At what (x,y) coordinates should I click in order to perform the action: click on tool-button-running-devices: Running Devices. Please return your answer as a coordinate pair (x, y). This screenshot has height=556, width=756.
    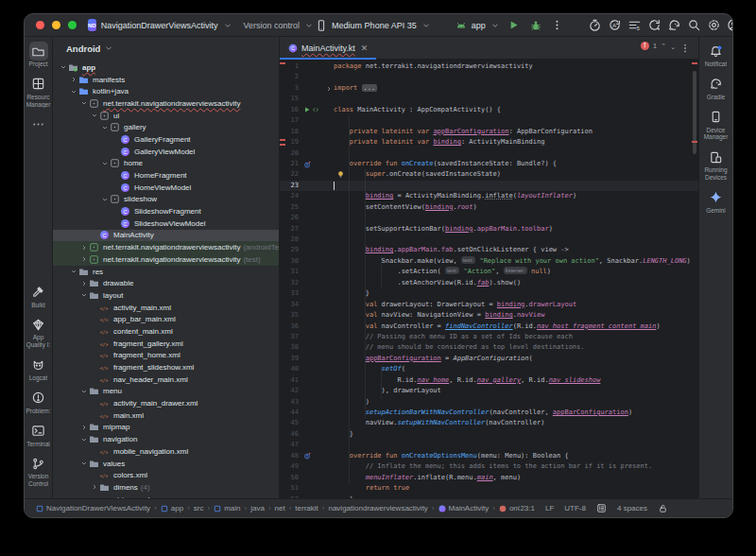
    Looking at the image, I should click on (716, 165).